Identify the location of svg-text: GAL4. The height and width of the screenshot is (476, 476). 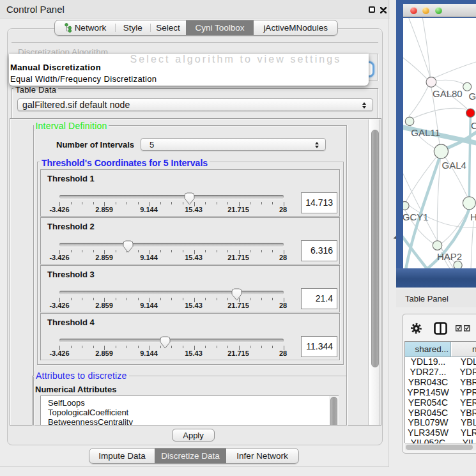
(454, 165).